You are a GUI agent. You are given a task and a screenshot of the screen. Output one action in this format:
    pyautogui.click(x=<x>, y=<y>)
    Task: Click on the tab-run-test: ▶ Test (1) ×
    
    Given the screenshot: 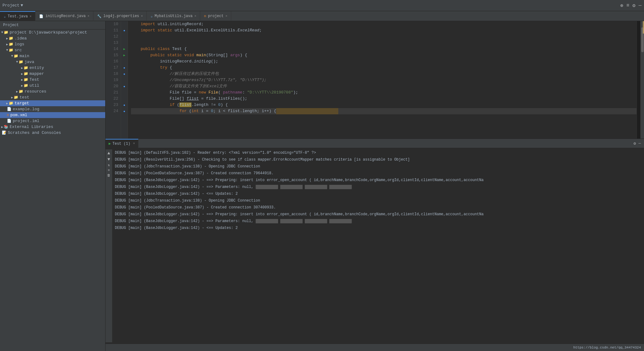 What is the action you would take?
    pyautogui.click(x=122, y=144)
    